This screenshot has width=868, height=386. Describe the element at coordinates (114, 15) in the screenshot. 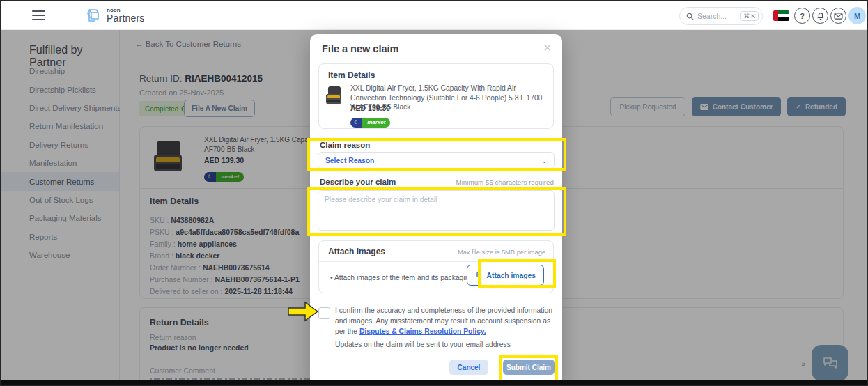

I see `brand-logo: noon Partners` at that location.